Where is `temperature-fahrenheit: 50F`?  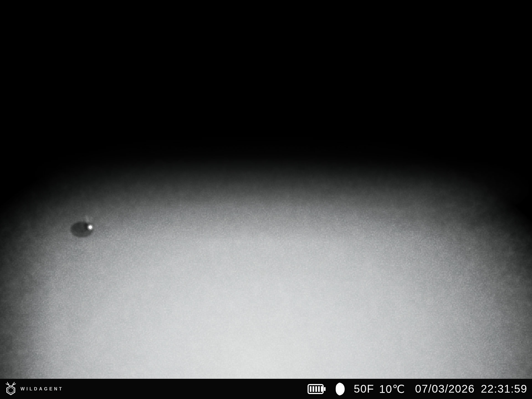 temperature-fahrenheit: 50F is located at coordinates (364, 389).